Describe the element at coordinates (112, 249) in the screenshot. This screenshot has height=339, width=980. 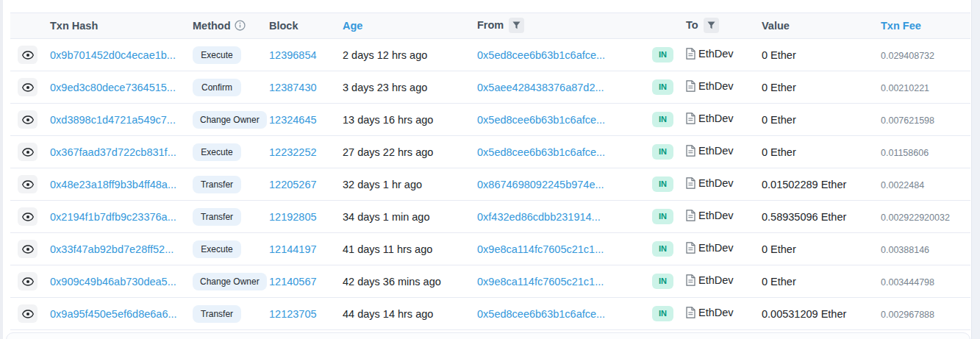
I see `txn-hash-link: 0x33f47ab92bd7e28ff52...` at that location.